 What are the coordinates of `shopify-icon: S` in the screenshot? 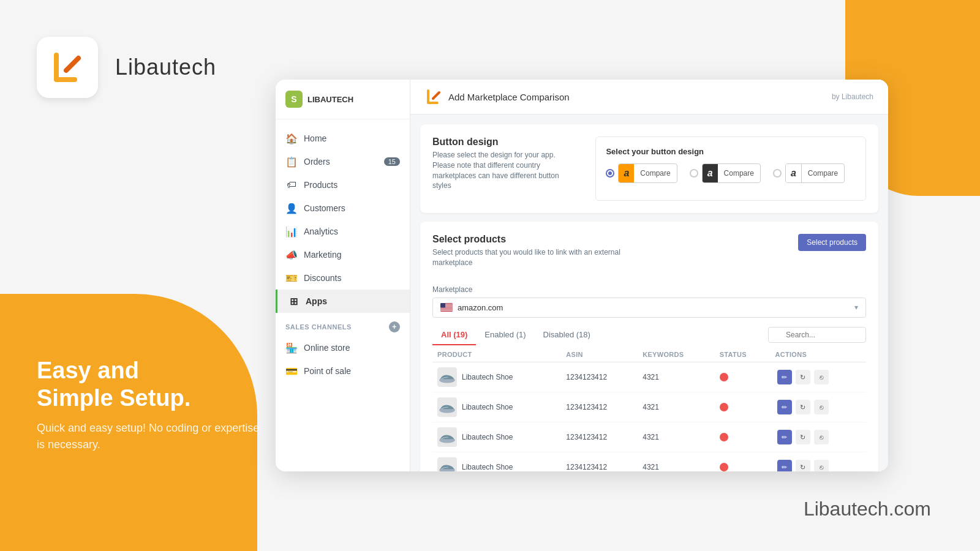 It's located at (294, 99).